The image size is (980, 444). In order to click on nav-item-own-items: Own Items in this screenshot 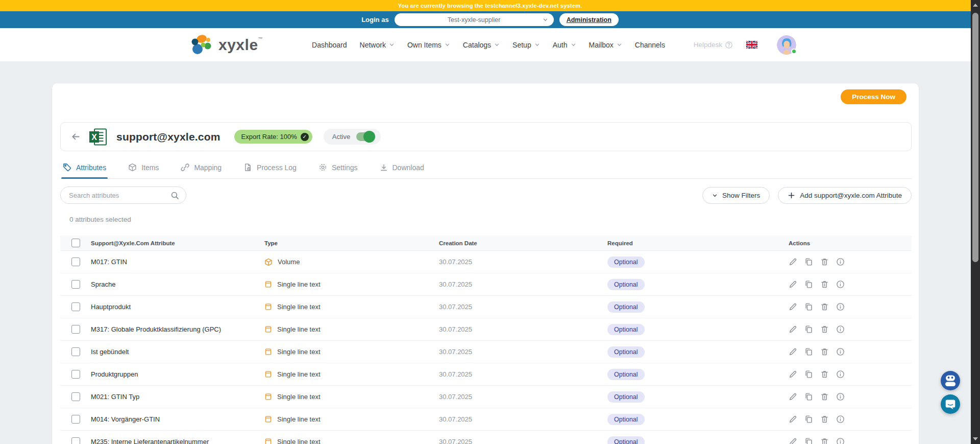, I will do `click(429, 45)`.